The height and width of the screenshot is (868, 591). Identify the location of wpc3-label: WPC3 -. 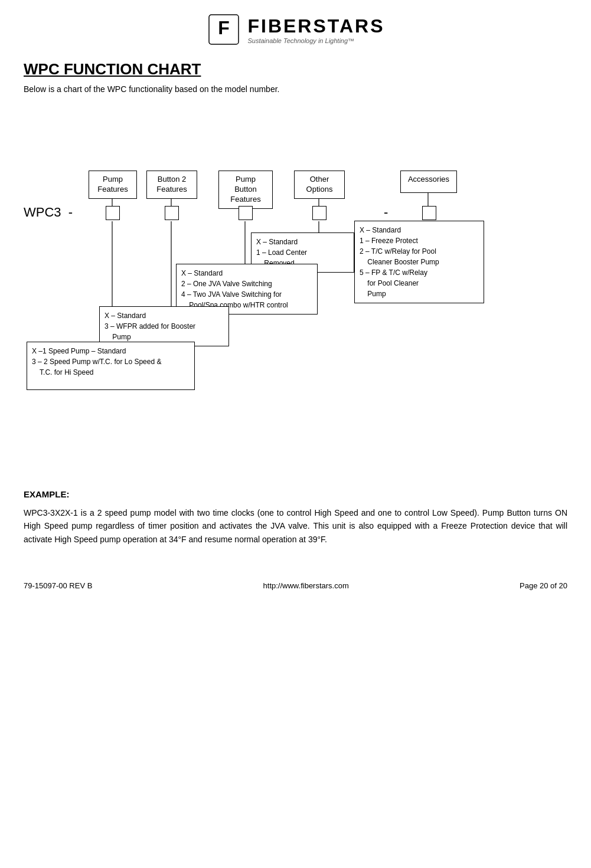
(48, 212).